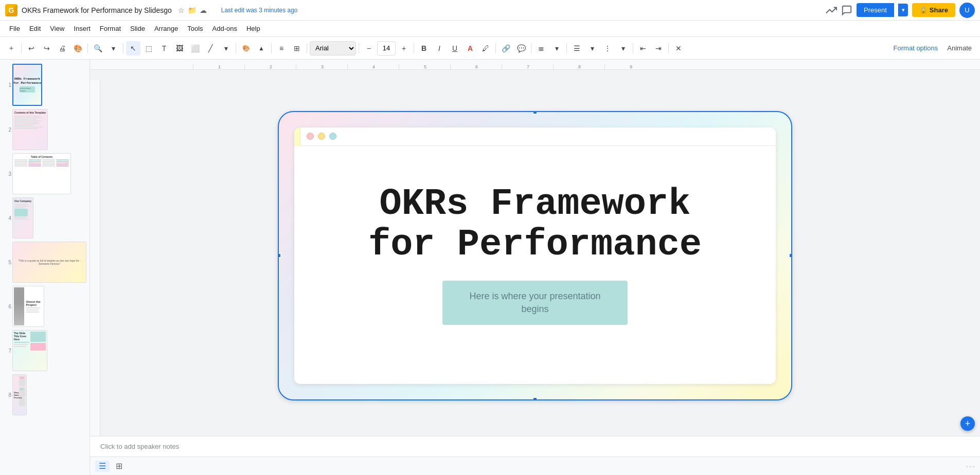 The width and height of the screenshot is (980, 475). What do you see at coordinates (30, 351) in the screenshot?
I see `slide-thumbnail-7: The Slide Title Goes Here` at bounding box center [30, 351].